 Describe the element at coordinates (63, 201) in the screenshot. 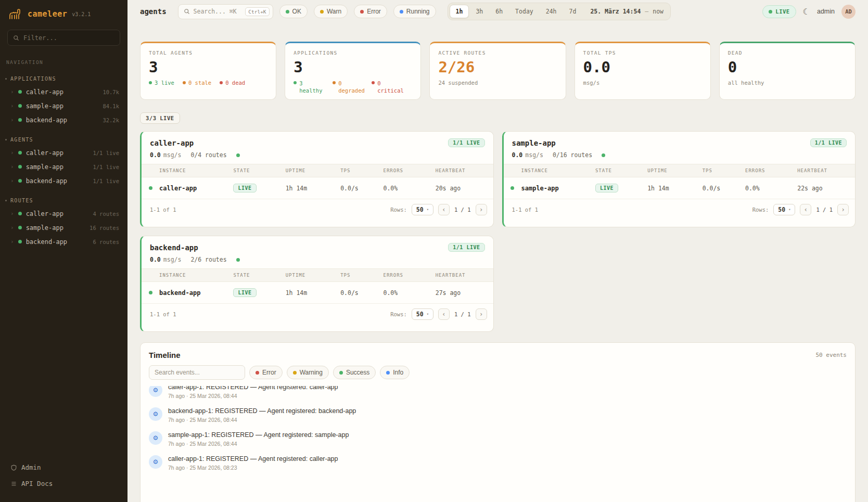

I see `section-header-routes: ROUTES` at that location.